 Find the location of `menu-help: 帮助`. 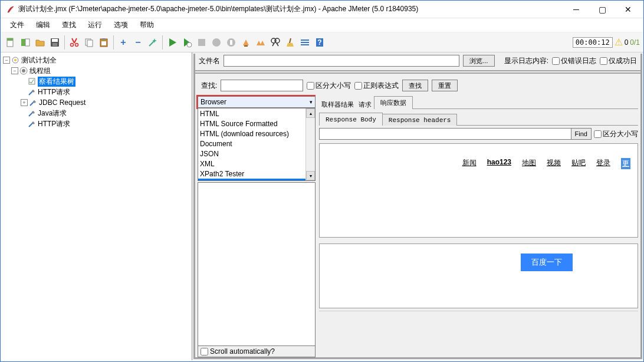

menu-help: 帮助 is located at coordinates (147, 25).